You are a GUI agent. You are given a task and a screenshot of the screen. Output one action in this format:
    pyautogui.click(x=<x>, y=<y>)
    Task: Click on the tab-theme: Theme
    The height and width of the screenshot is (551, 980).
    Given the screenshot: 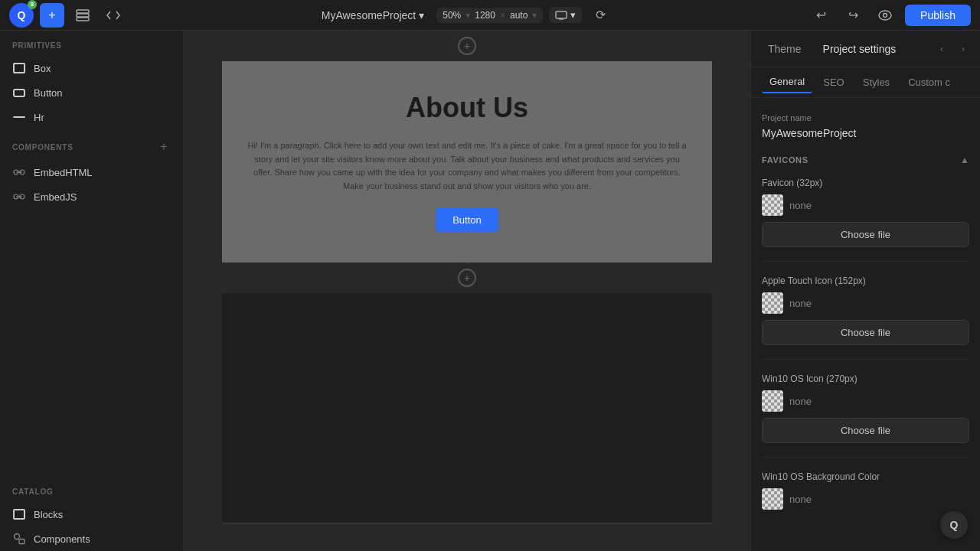 What is the action you would take?
    pyautogui.click(x=785, y=49)
    